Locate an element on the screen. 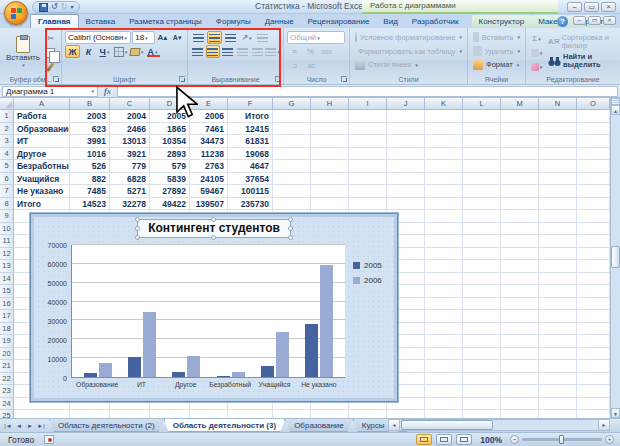 The height and width of the screenshot is (446, 620). bar-2006-Другое is located at coordinates (194, 366).